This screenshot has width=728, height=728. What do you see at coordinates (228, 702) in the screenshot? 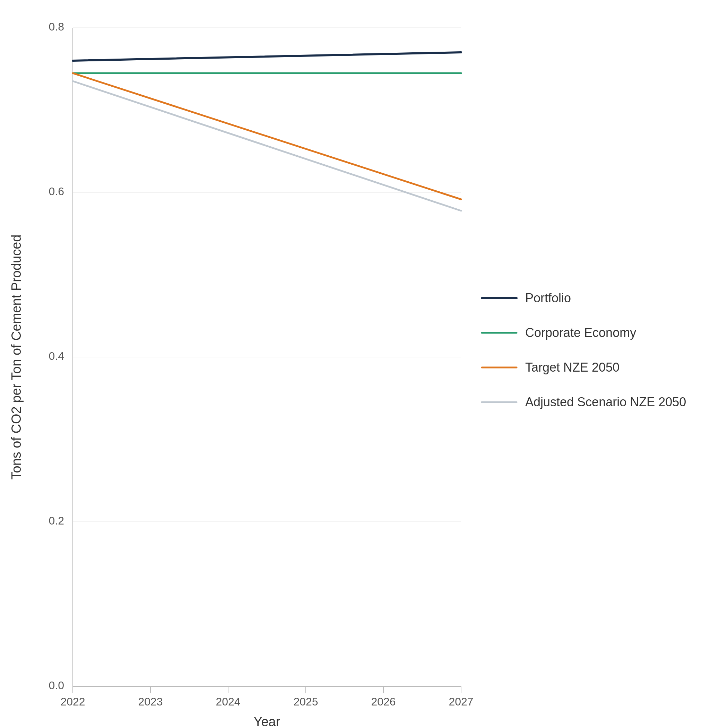
I see `x-tick-2024: 2024` at bounding box center [228, 702].